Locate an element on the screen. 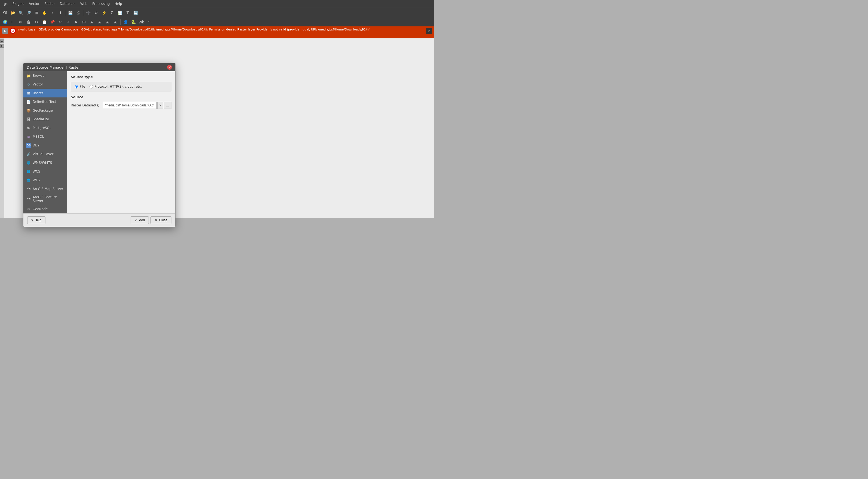 The height and width of the screenshot is (479, 868). sidebar-label-raster: Raster is located at coordinates (38, 93).